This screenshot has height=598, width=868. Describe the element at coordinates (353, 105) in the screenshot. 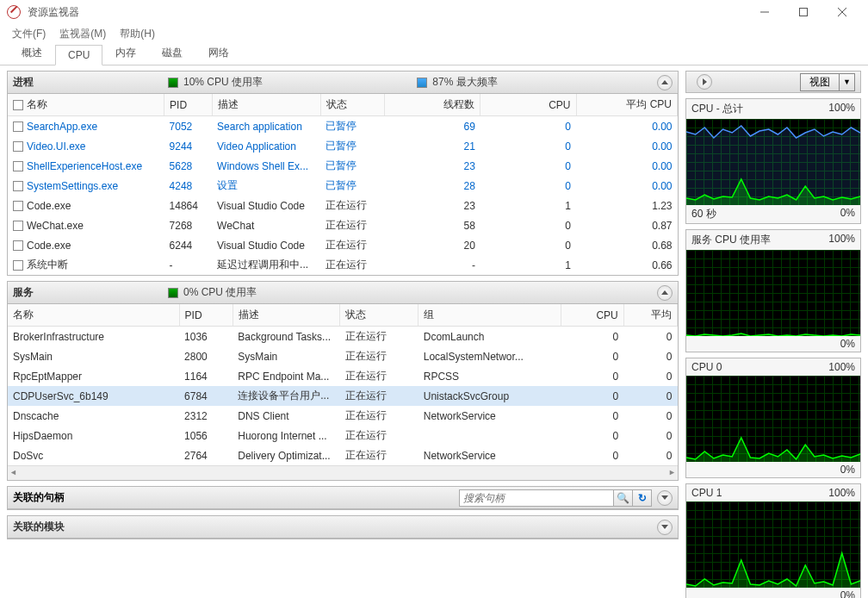

I see `col-stat: 状态` at that location.